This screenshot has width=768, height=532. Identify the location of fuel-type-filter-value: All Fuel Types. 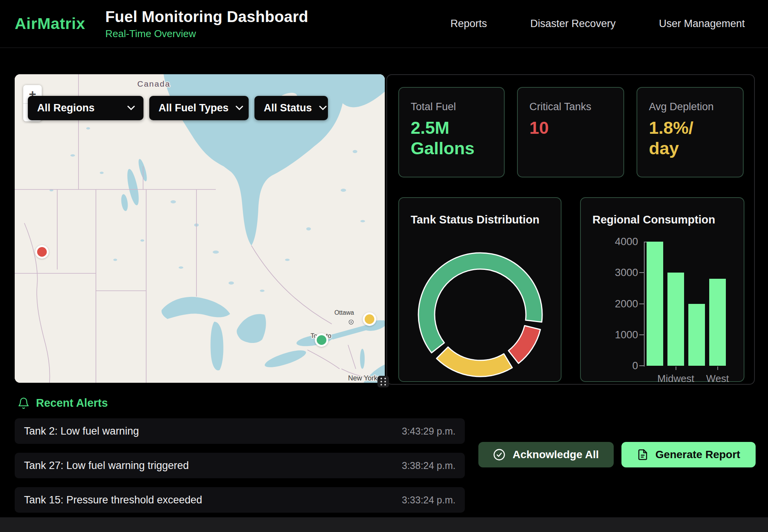
(193, 108).